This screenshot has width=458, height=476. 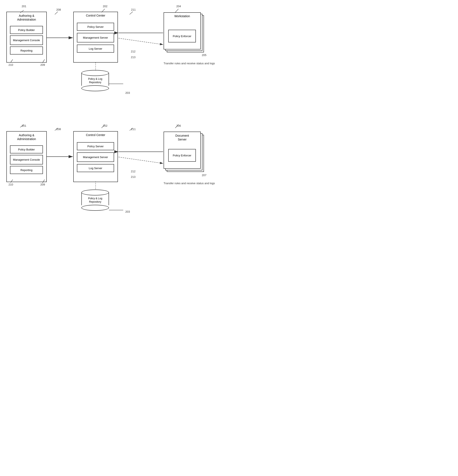 What do you see at coordinates (128, 93) in the screenshot?
I see `label-203-top: 203` at bounding box center [128, 93].